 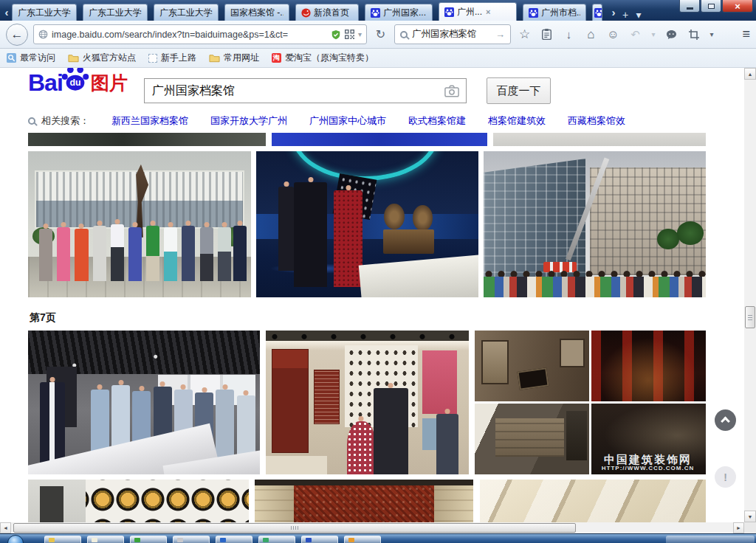 I want to click on new-tab-button: +, so click(x=625, y=15).